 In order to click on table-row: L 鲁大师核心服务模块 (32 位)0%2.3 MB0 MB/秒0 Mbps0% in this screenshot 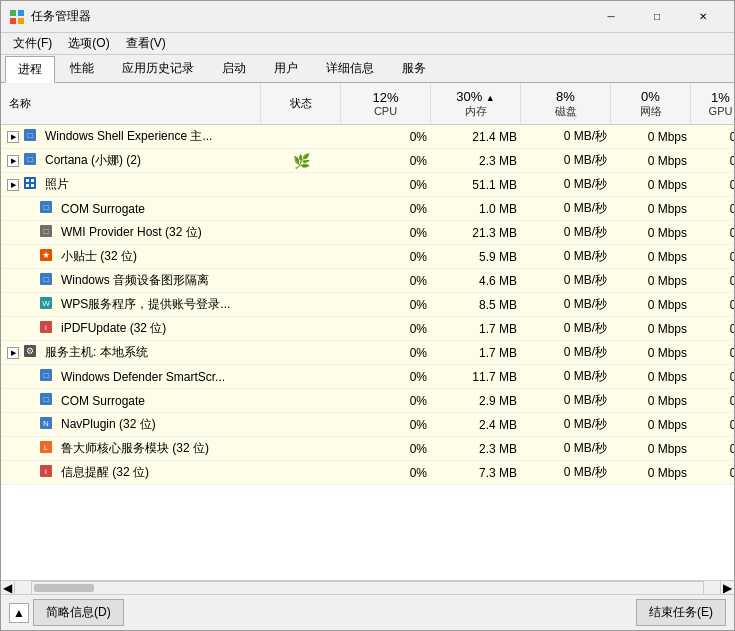, I will do `click(368, 449)`.